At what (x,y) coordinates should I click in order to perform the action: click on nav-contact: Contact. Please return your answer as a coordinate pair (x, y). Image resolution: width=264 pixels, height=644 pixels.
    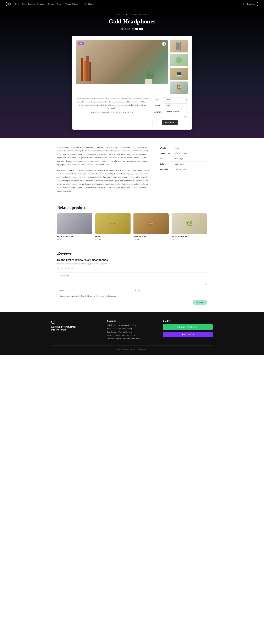
    Looking at the image, I should click on (51, 4).